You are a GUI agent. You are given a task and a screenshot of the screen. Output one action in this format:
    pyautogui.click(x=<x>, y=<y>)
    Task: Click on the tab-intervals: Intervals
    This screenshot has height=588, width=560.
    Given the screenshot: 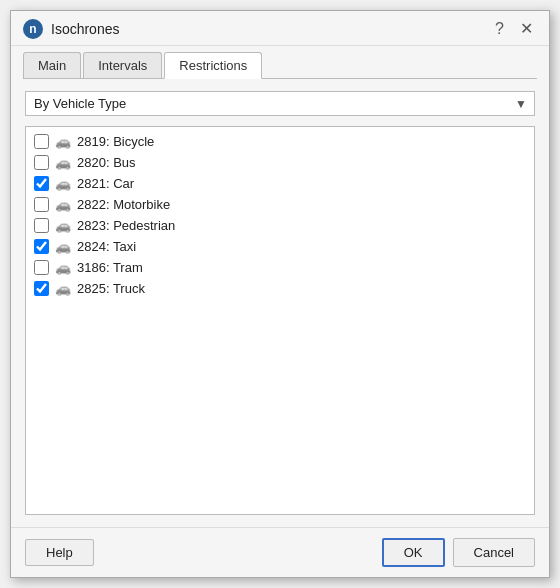 What is the action you would take?
    pyautogui.click(x=122, y=65)
    